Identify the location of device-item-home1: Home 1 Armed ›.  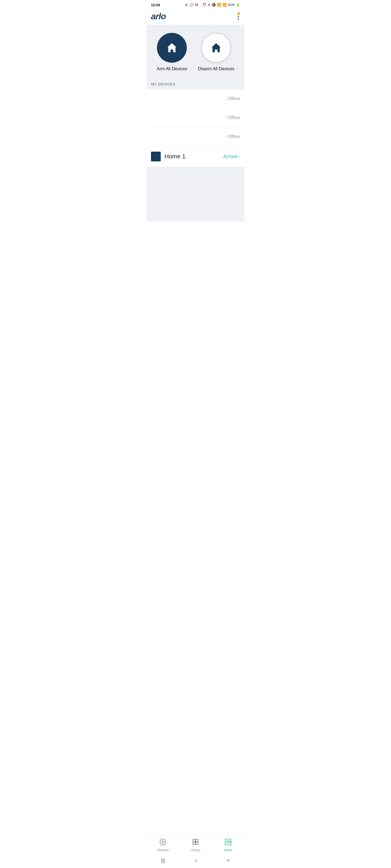
(196, 157).